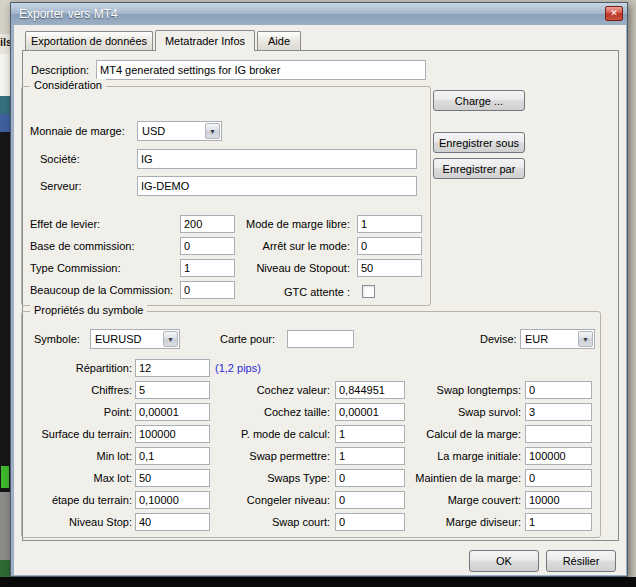 The image size is (636, 587). I want to click on min-lot-label: Min lot:, so click(77, 456).